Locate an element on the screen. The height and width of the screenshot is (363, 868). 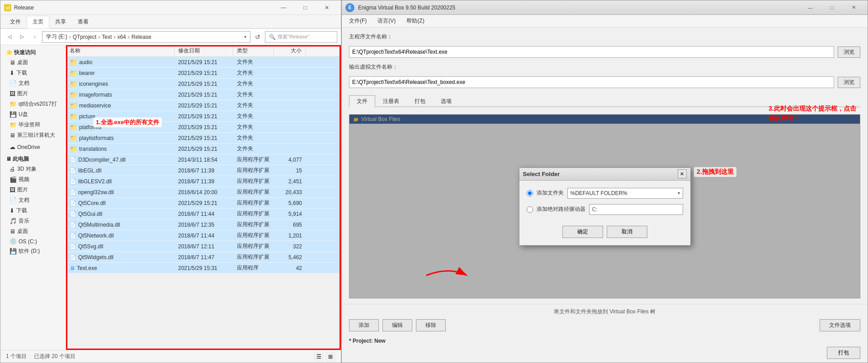
table-row: 📁 bearer 2021/5/29 15:21 文件夹 is located at coordinates (203, 73).